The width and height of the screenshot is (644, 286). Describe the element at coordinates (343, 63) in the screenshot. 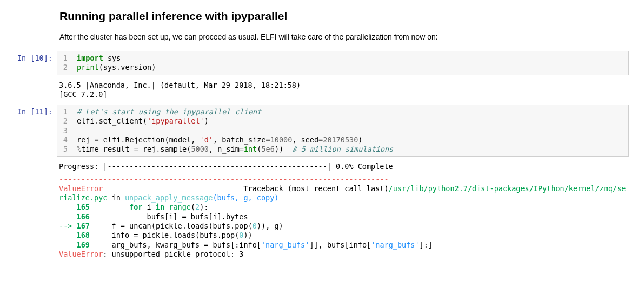

I see `code-input: 1 import sys 2 print(sys.version)` at that location.